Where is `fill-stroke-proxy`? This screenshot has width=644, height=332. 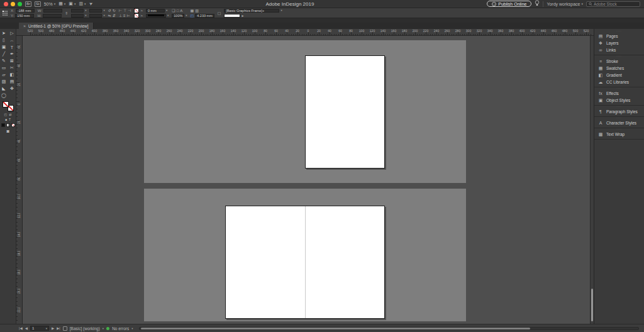 fill-stroke-proxy is located at coordinates (8, 106).